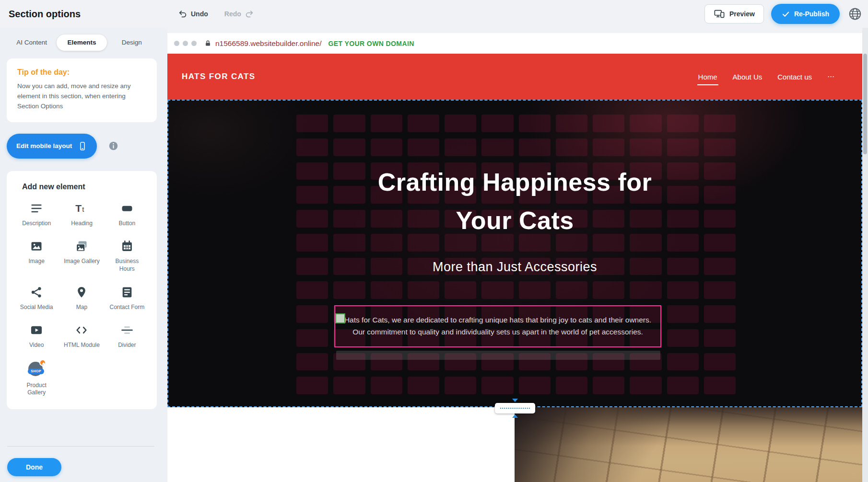 This screenshot has width=868, height=482. I want to click on topbar: Section options Undo Redo Preview Re-Pub…, so click(434, 14).